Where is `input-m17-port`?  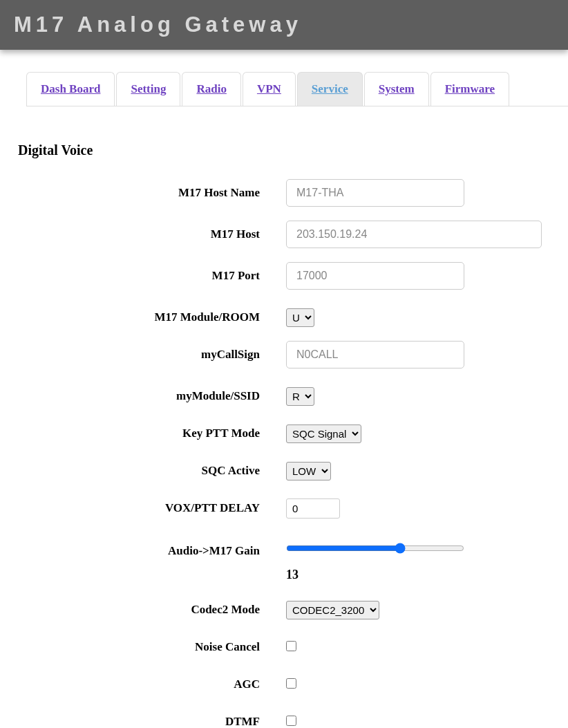
input-m17-port is located at coordinates (375, 276).